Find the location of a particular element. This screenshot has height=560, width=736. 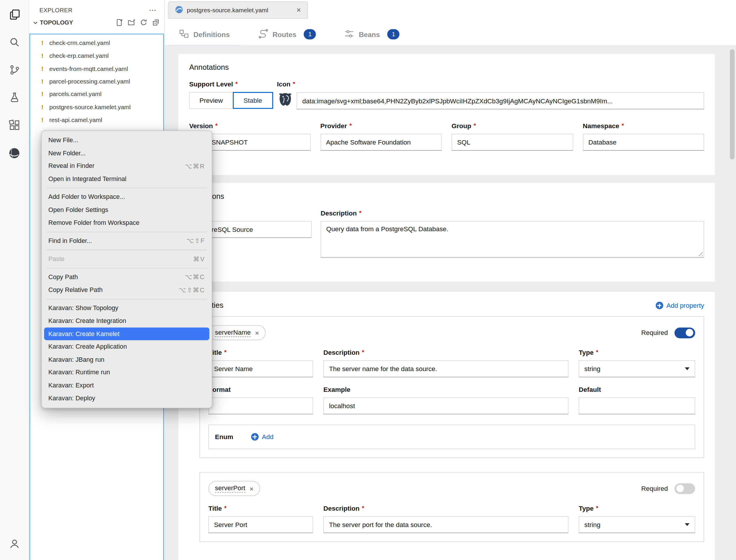

search-icon is located at coordinates (14, 42).